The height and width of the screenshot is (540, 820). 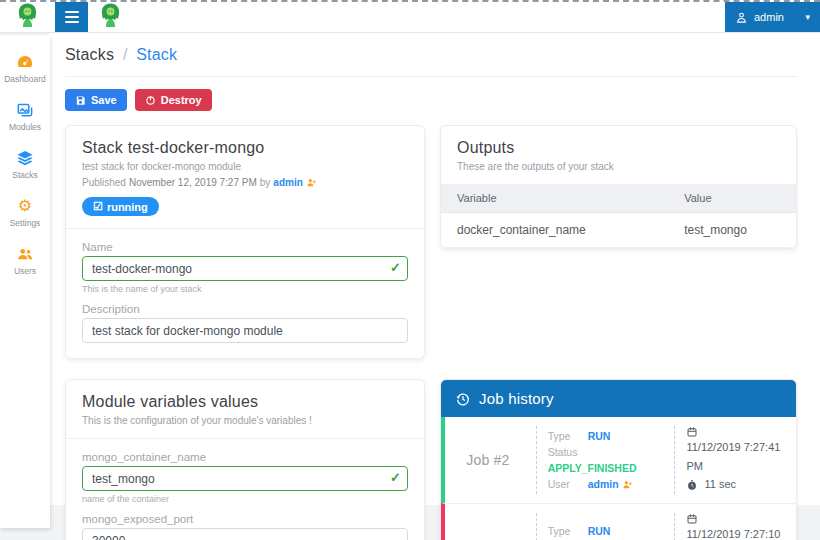 I want to click on user-menu: admin ▾, so click(x=772, y=17).